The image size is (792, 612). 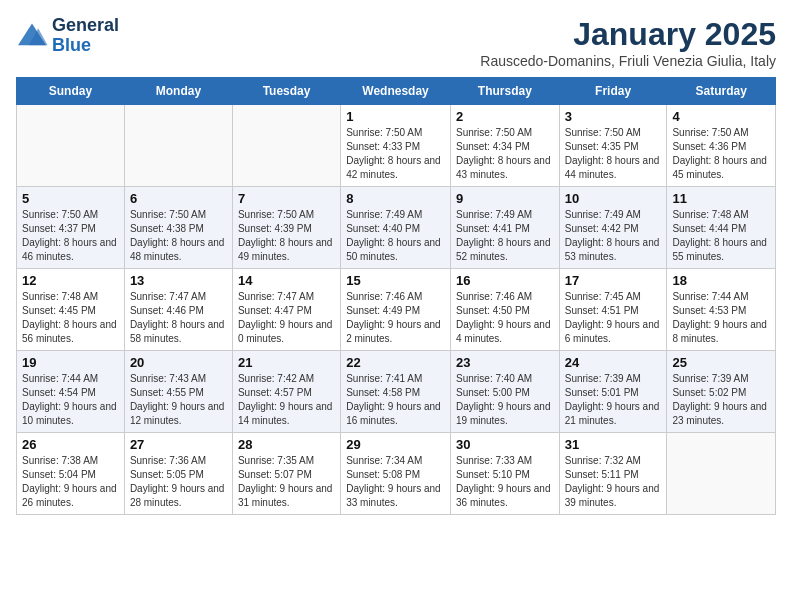 I want to click on calendar-cell: 16Sunrise: 7:46 AM Sunset: 4:50 PM Dayli…, so click(x=504, y=310).